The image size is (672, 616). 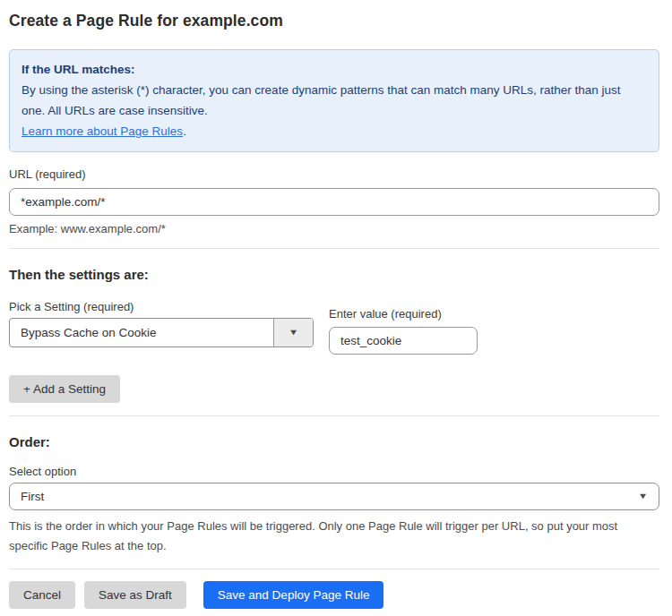 What do you see at coordinates (42, 595) in the screenshot?
I see `cancel-button: Cancel` at bounding box center [42, 595].